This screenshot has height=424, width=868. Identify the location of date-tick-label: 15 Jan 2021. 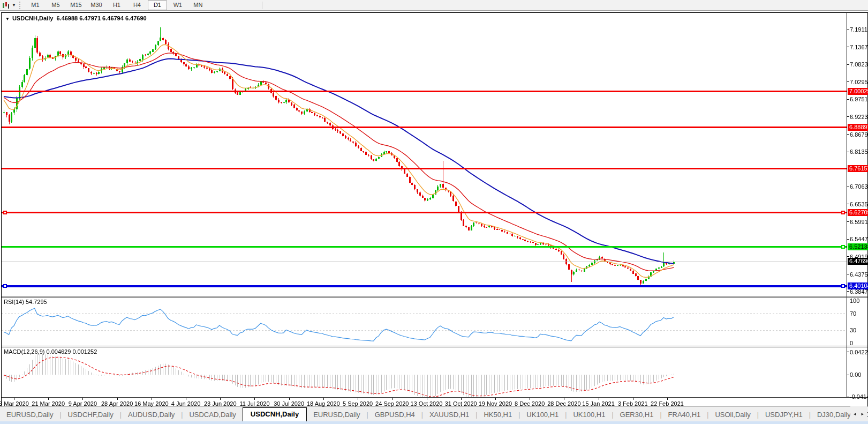
(599, 404).